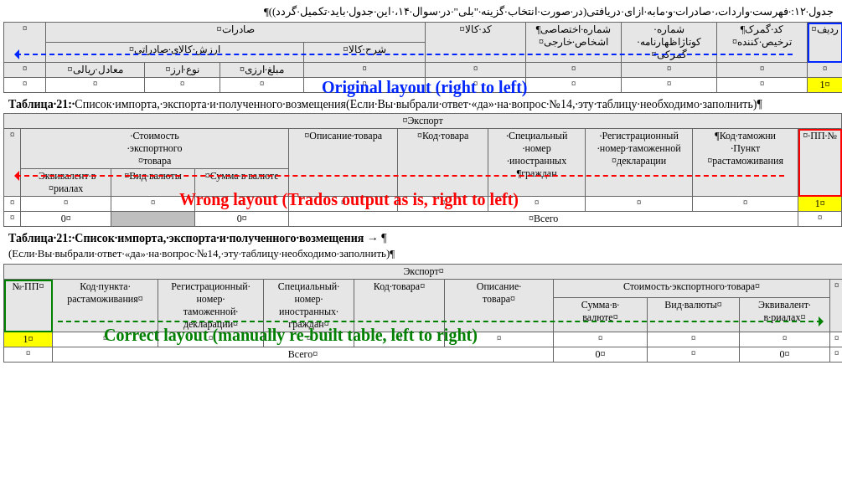 Image resolution: width=842 pixels, height=504 pixels. Describe the element at coordinates (13, 162) in the screenshot. I see `t2-end: ¤` at that location.